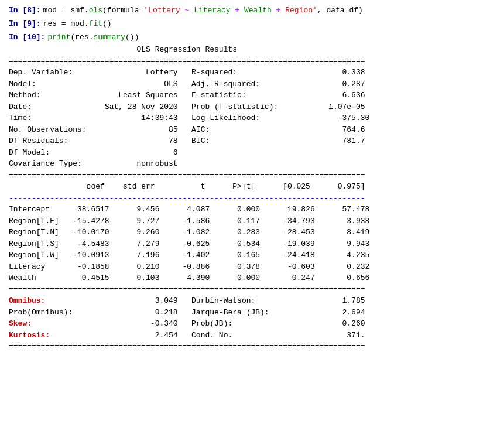 This screenshot has height=448, width=497. Describe the element at coordinates (27, 37) in the screenshot. I see `cell-10-label: In [10]:` at that location.